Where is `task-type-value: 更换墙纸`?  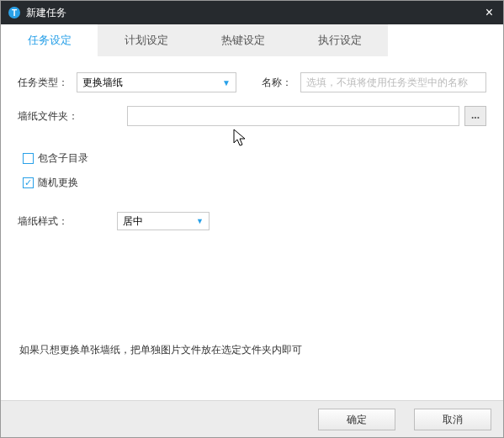
task-type-value: 更换墙纸 is located at coordinates (103, 82).